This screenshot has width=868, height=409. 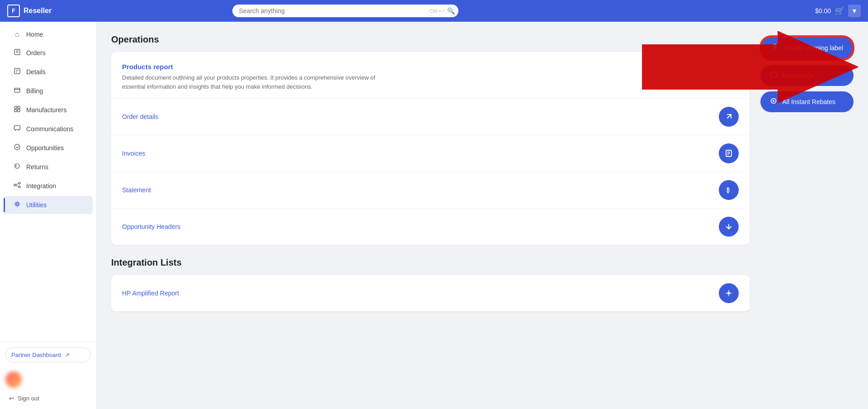 I want to click on statement-row: Statement ₿, so click(x=430, y=190).